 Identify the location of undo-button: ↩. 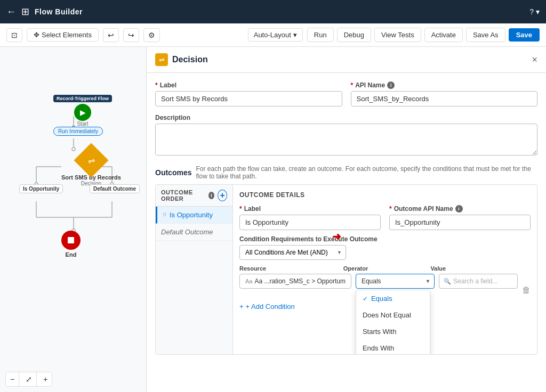
(111, 35).